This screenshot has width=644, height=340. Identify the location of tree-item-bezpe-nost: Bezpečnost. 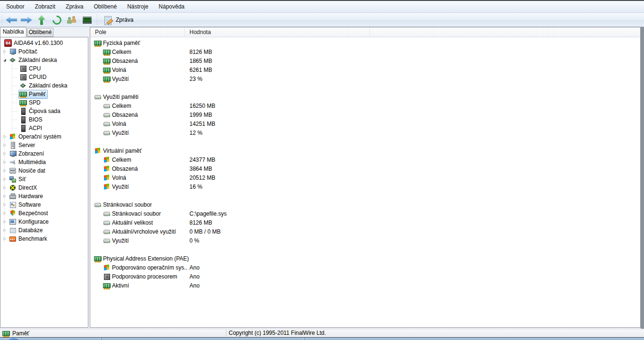
(44, 213).